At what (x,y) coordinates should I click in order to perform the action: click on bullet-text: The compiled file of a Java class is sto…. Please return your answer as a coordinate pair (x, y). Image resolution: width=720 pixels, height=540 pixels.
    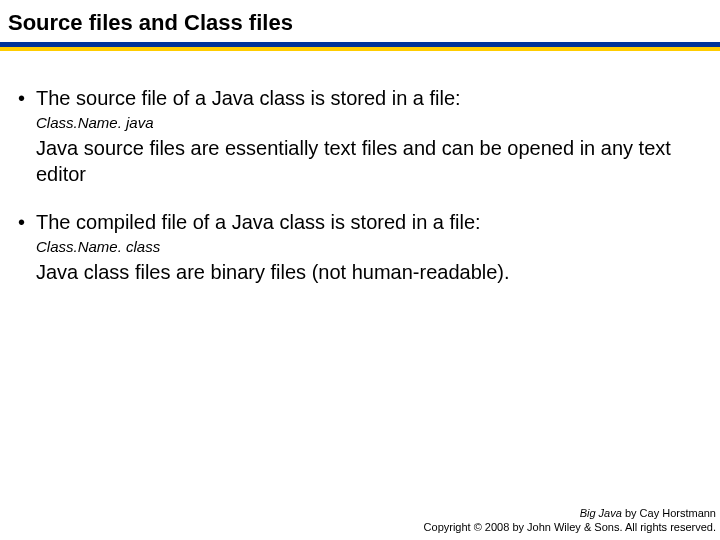
    Looking at the image, I should click on (258, 222).